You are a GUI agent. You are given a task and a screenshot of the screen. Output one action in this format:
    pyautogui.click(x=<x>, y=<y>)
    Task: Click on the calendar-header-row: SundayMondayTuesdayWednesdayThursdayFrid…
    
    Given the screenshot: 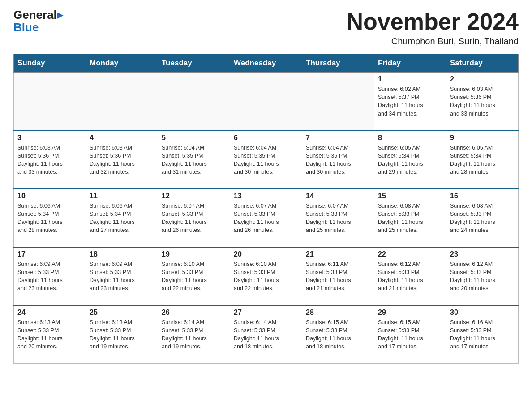 What is the action you would take?
    pyautogui.click(x=266, y=64)
    